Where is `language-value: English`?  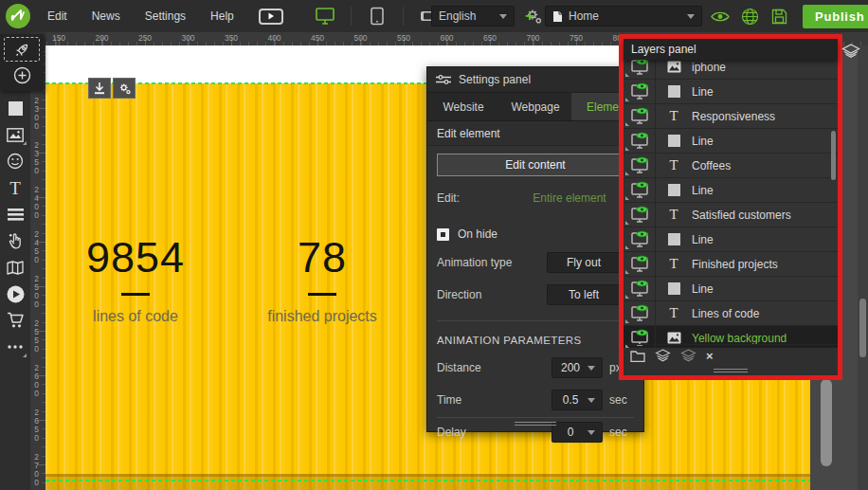
language-value: English is located at coordinates (466, 16).